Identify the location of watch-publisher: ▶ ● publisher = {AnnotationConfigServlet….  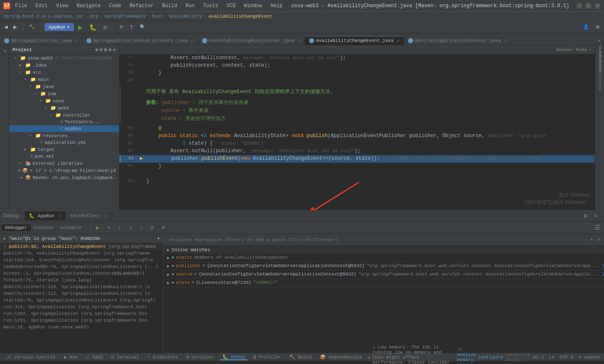
(384, 266).